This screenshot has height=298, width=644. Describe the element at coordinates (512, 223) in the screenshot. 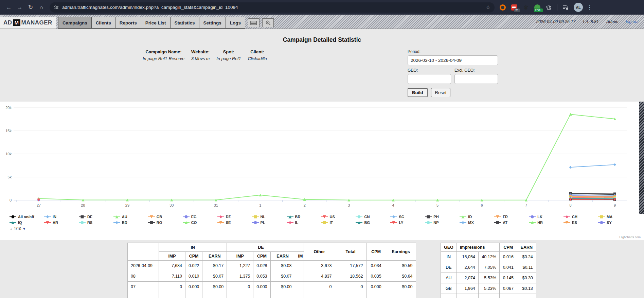

I see `legend-item-at: AT` at that location.